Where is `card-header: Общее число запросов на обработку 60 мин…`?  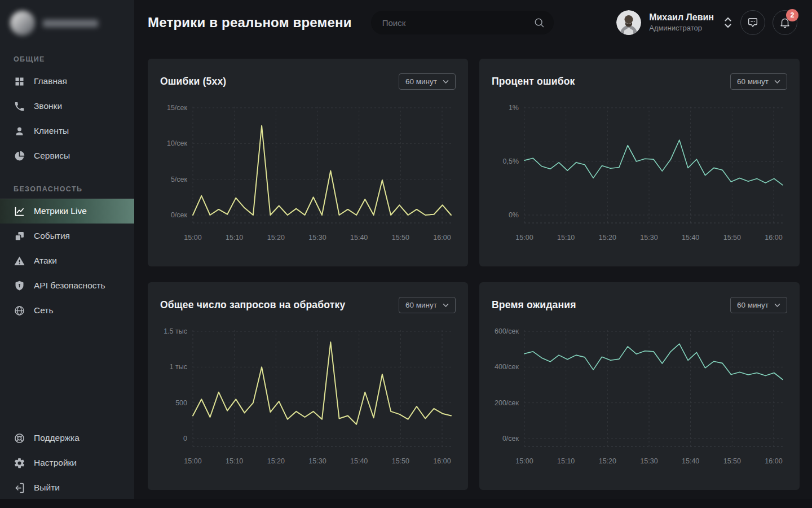 card-header: Общее число запросов на обработку 60 мин… is located at coordinates (308, 305).